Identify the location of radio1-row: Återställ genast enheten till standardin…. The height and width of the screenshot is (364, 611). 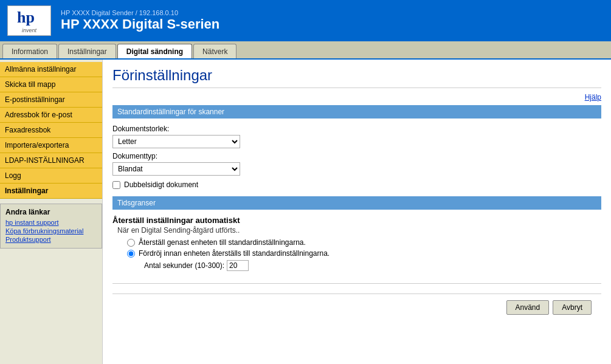
(364, 242).